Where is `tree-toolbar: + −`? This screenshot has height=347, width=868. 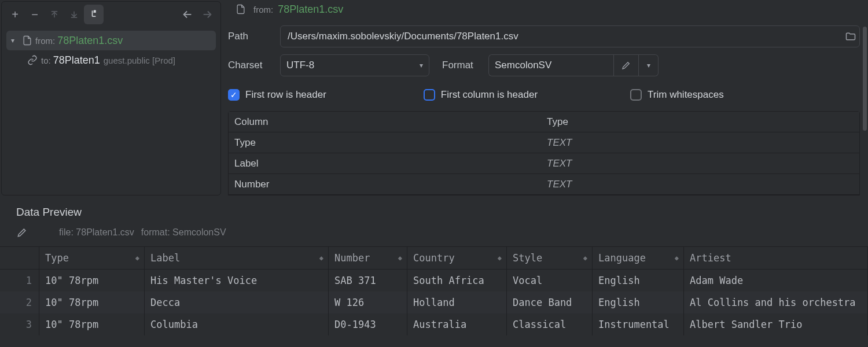 tree-toolbar: + − is located at coordinates (111, 14).